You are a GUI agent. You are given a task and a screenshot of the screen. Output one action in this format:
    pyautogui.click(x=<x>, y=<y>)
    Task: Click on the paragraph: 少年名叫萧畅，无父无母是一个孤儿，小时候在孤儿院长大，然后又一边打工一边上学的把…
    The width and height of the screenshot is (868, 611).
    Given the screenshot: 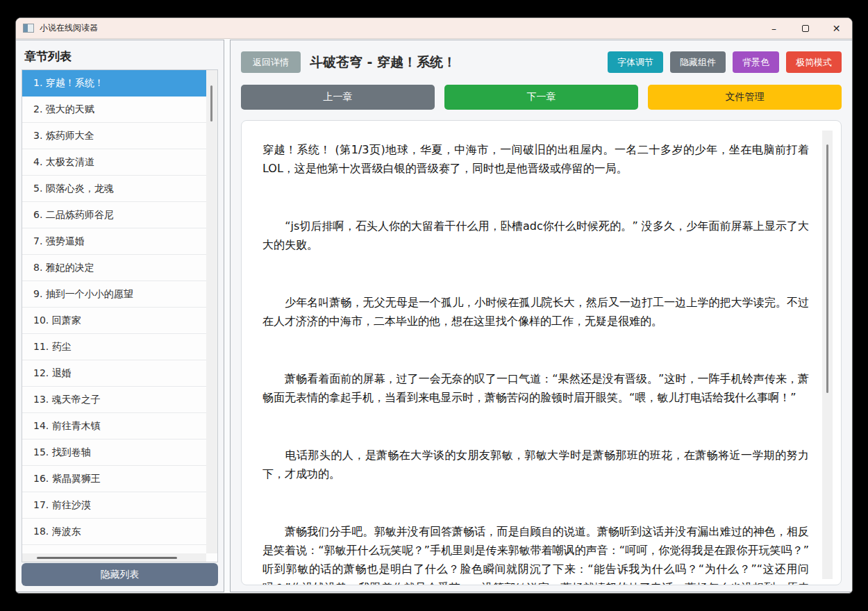 What is the action you would take?
    pyautogui.click(x=536, y=312)
    